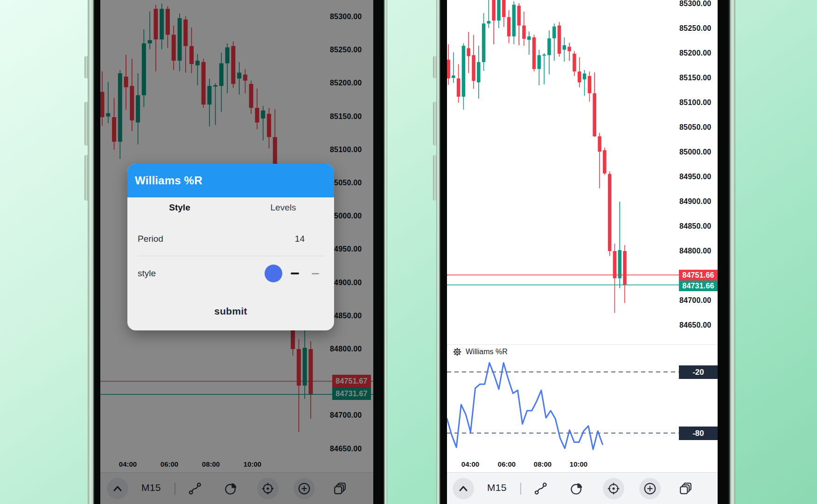 The width and height of the screenshot is (817, 504). I want to click on price-axis-label: 85000.00, so click(695, 152).